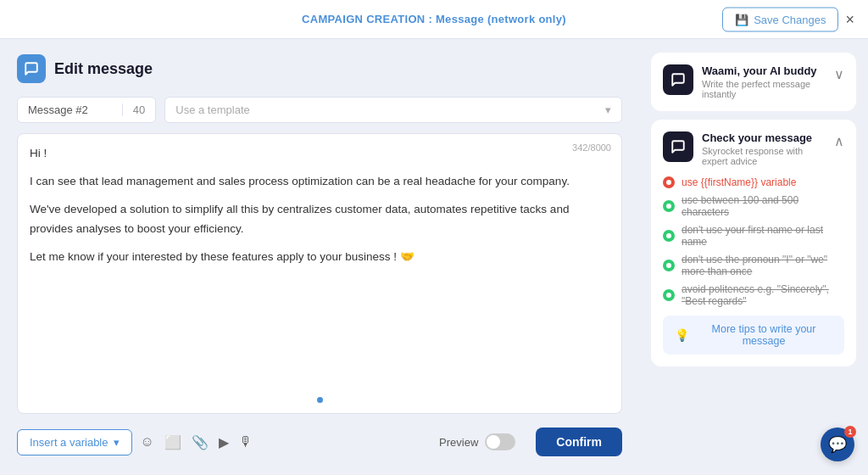 Image resolution: width=868 pixels, height=475 pixels. What do you see at coordinates (839, 141) in the screenshot?
I see `chevron-up-icon: ∧` at bounding box center [839, 141].